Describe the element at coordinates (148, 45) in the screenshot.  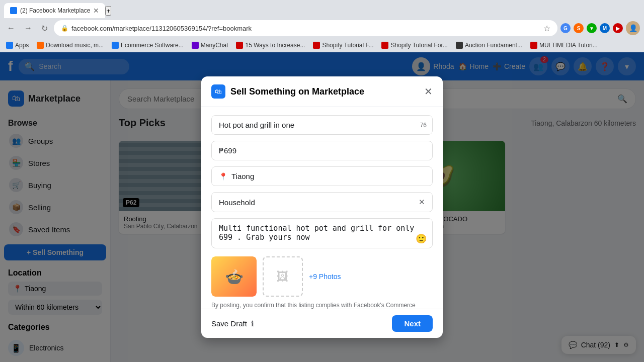
I see `bookmark-ecommerce: Ecommerce Software...` at that location.